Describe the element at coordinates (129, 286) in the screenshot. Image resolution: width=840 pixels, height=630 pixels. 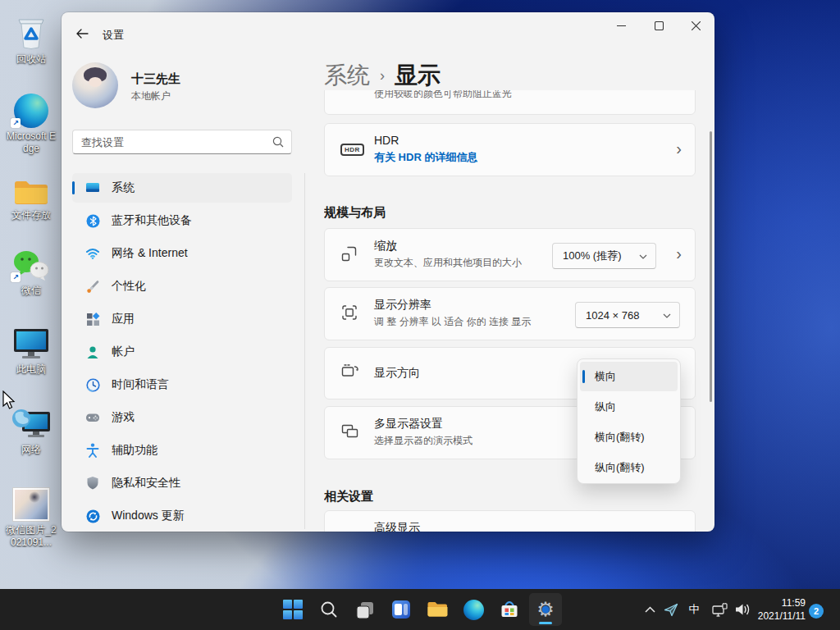
I see `sidebar-item-label: 个性化` at that location.